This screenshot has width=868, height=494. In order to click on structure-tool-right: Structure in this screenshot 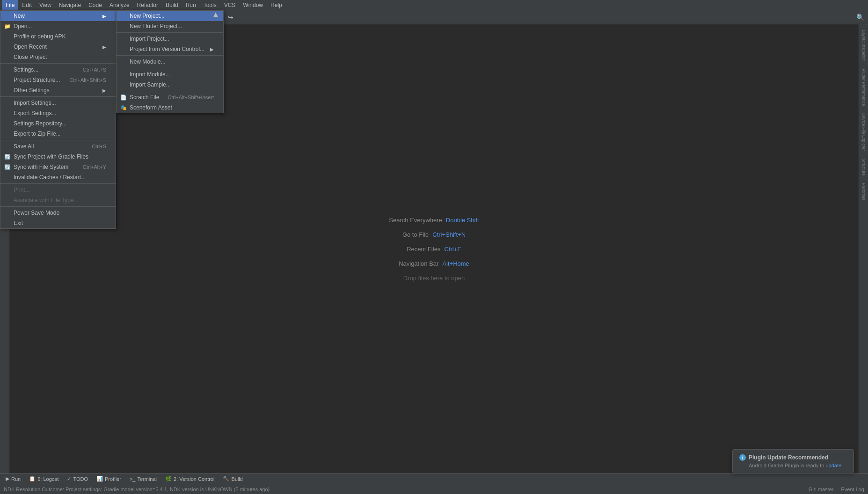, I will do `click(864, 167)`.